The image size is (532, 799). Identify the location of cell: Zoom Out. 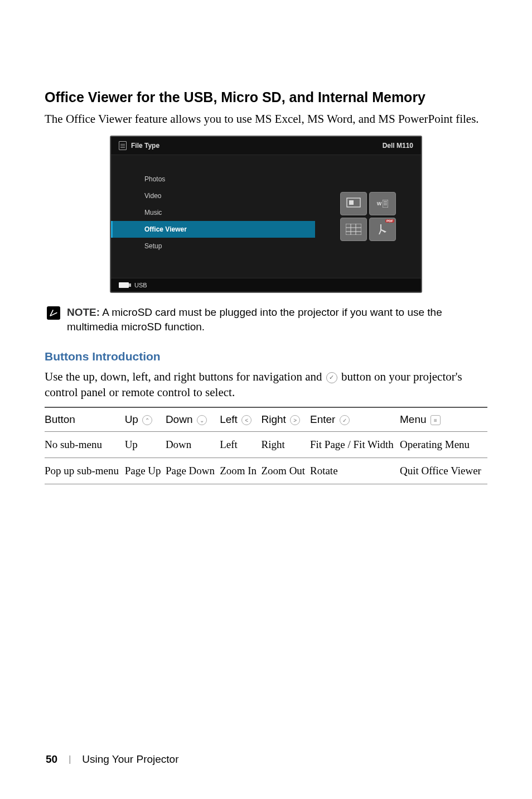
(286, 471).